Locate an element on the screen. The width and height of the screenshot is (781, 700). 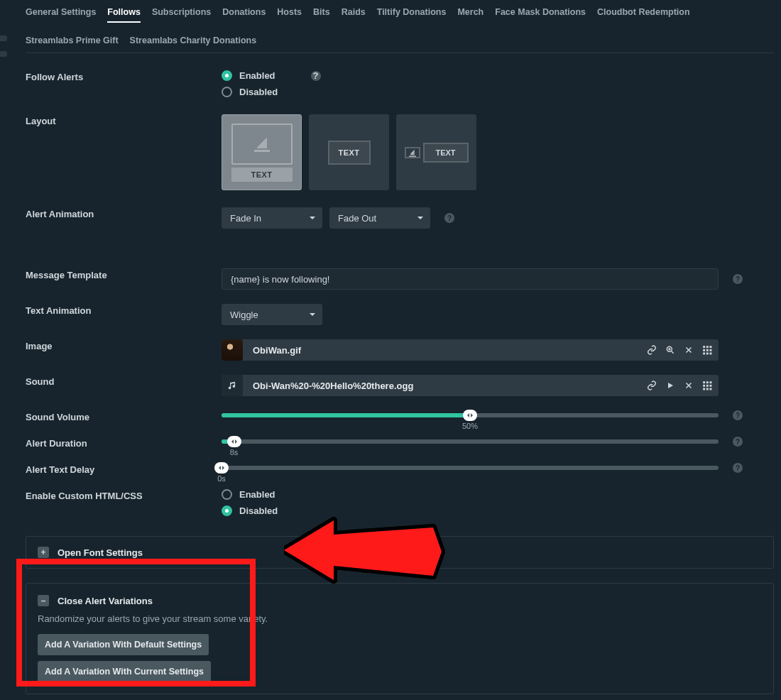
tab-cloudbot-redemption: Cloudbot Redemption is located at coordinates (643, 14).